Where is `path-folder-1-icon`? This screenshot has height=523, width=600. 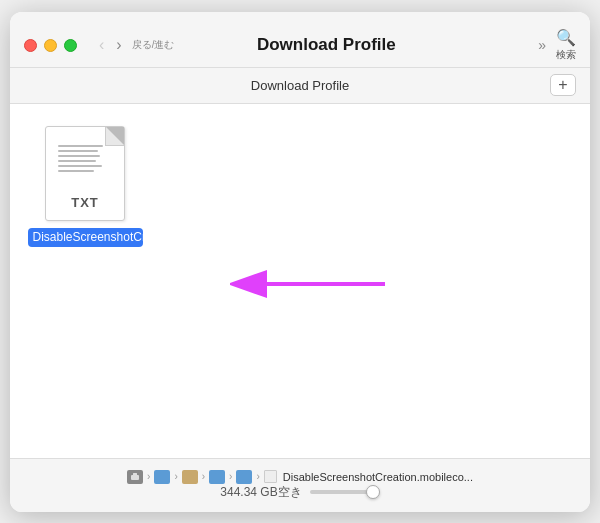
path-folder-1-icon is located at coordinates (162, 477).